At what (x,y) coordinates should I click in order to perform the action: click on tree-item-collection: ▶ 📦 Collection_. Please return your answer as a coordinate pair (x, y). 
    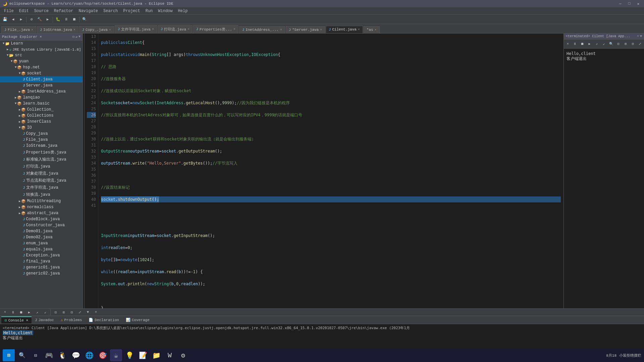
    Looking at the image, I should click on (41, 110).